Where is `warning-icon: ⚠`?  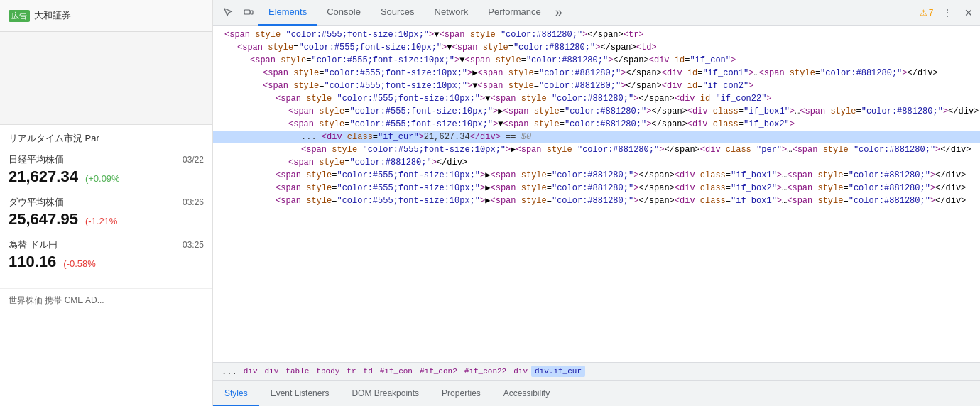 warning-icon: ⚠ is located at coordinates (923, 13).